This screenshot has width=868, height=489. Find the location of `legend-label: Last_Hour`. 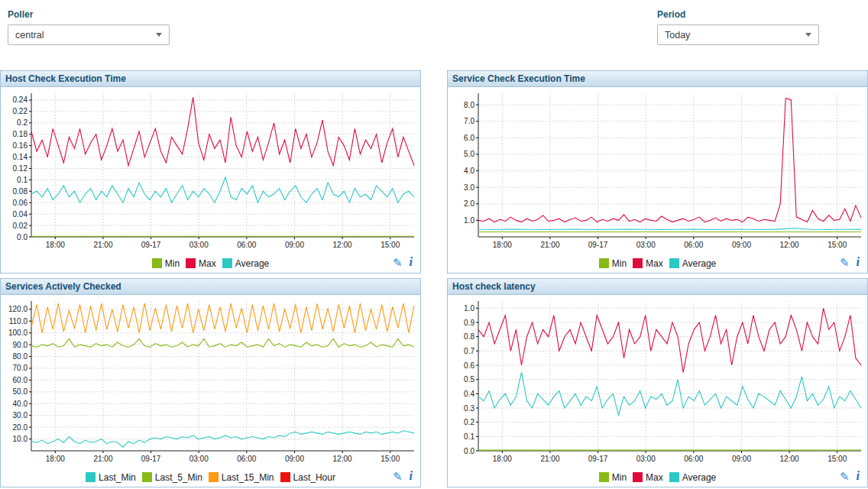

legend-label: Last_Hour is located at coordinates (315, 478).